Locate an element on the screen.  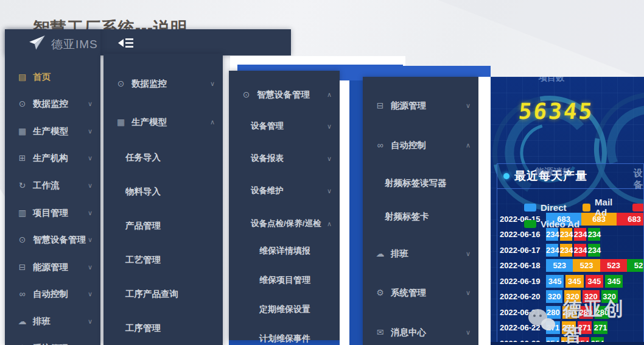
menu-item-label: 数据监控 is located at coordinates (51, 104).